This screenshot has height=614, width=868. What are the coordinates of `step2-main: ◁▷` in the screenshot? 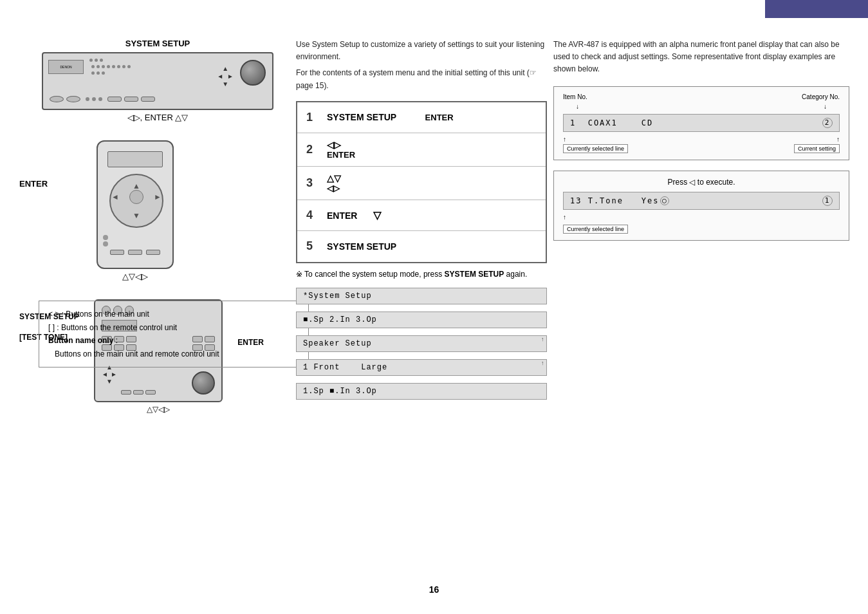 It's located at (432, 145).